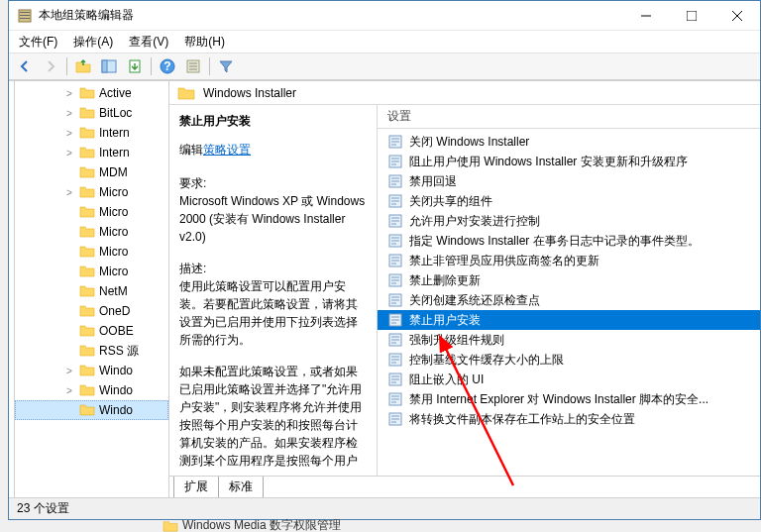  Describe the element at coordinates (204, 42) in the screenshot. I see `menu-help: 帮助(H)` at that location.